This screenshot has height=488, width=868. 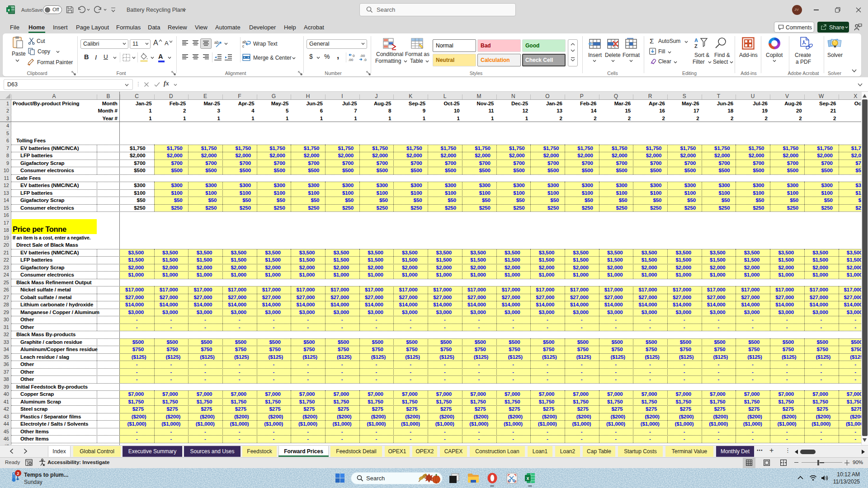 I want to click on svg-text: .0, so click(x=365, y=60).